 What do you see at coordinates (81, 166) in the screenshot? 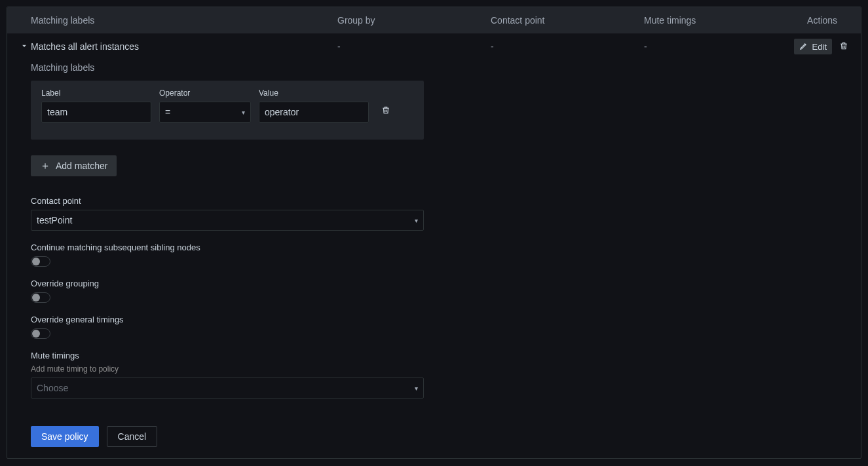
I see `add-matcher-label: Add matcher` at bounding box center [81, 166].